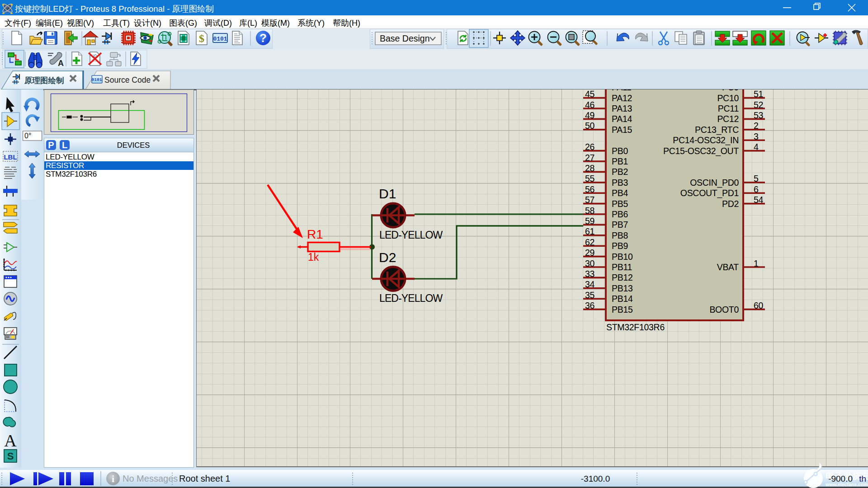  What do you see at coordinates (51, 145) in the screenshot?
I see `svg-text: P` at bounding box center [51, 145].